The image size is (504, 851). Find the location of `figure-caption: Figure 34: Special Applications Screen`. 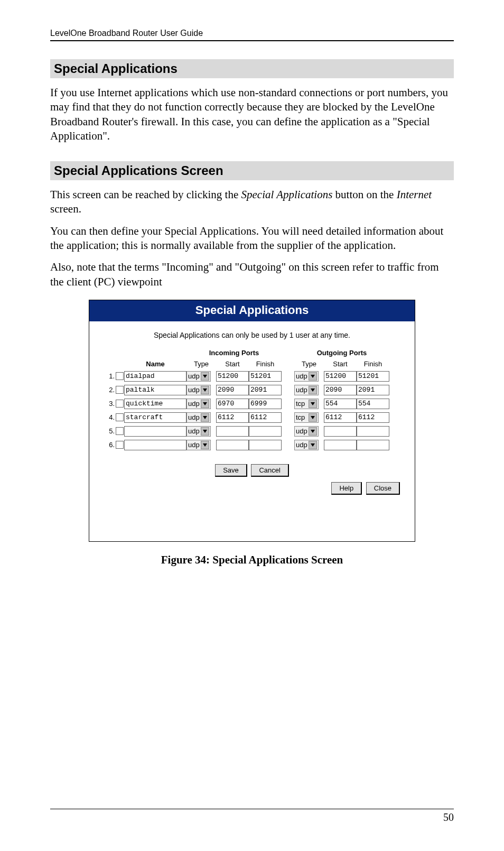

figure-caption: Figure 34: Special Applications Screen is located at coordinates (253, 560).